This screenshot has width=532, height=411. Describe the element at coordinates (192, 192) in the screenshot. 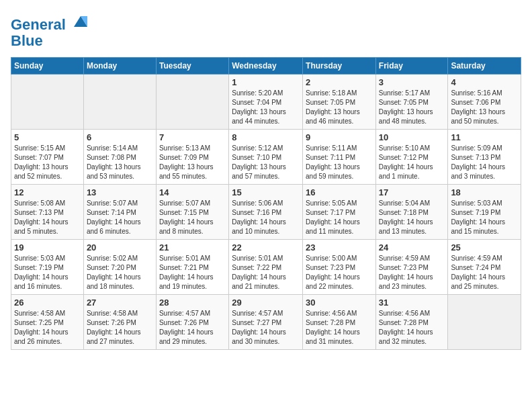

I see `day-number: 14` at that location.